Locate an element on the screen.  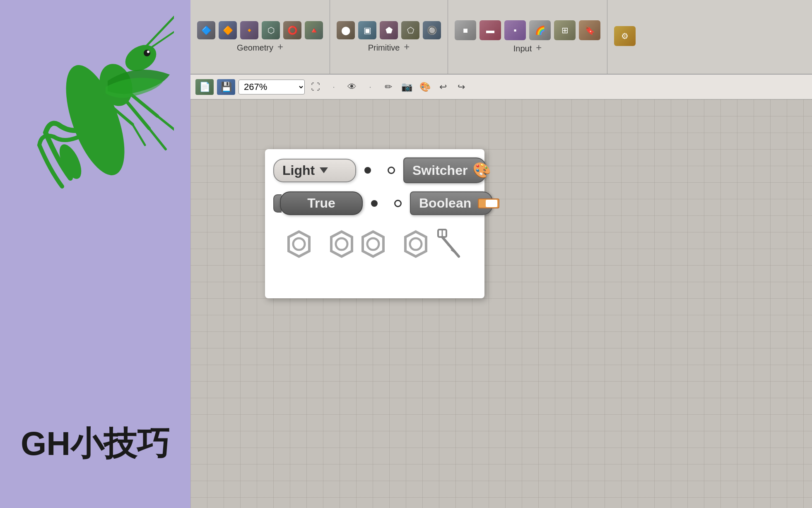
title-label: GH小技巧 is located at coordinates (95, 444).